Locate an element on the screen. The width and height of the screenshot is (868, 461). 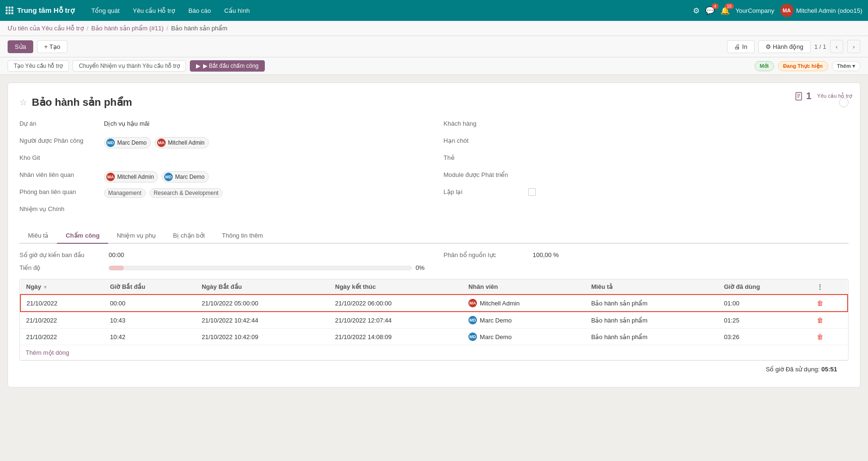
timesheet-table: Ngày ▼ Giờ Bắt đầu Ngày Bắt đầu Ngày kết… is located at coordinates (434, 312).